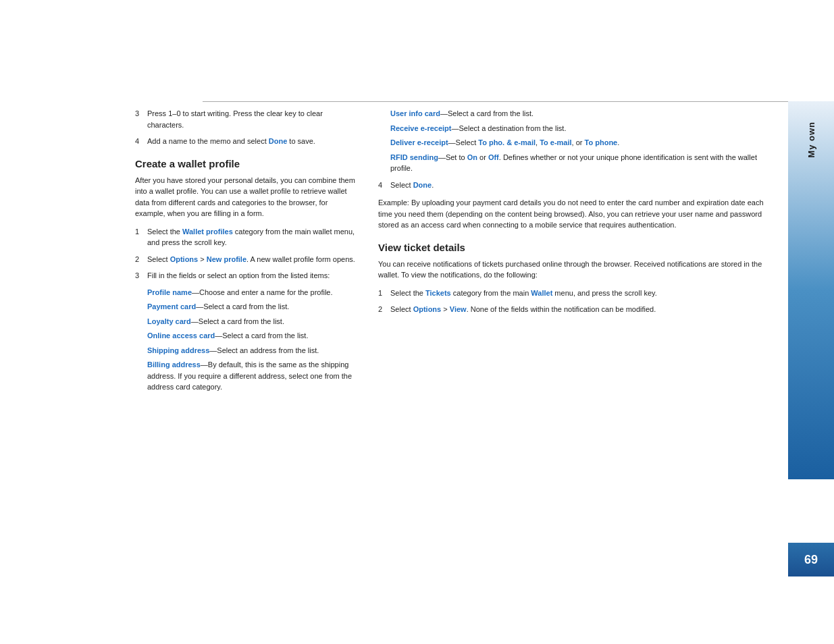  I want to click on rfid-sending-label: RFID sending, so click(415, 157).